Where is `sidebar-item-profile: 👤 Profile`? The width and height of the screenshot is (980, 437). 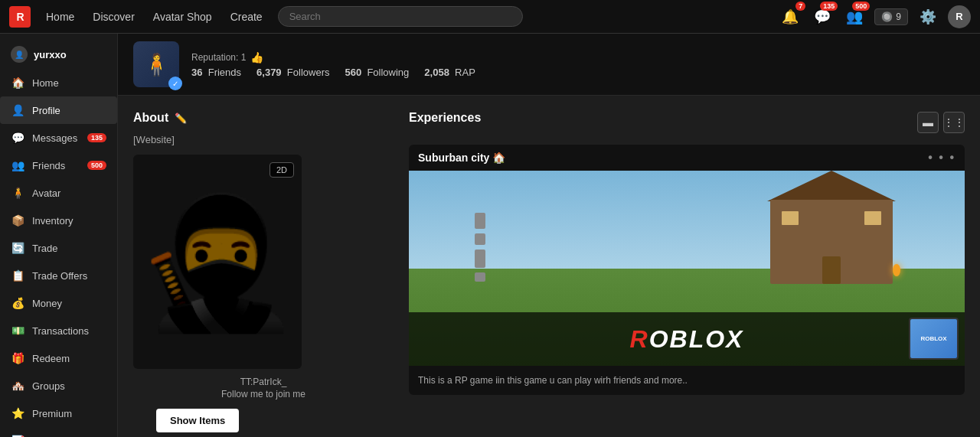
sidebar-item-profile: 👤 Profile is located at coordinates (58, 110).